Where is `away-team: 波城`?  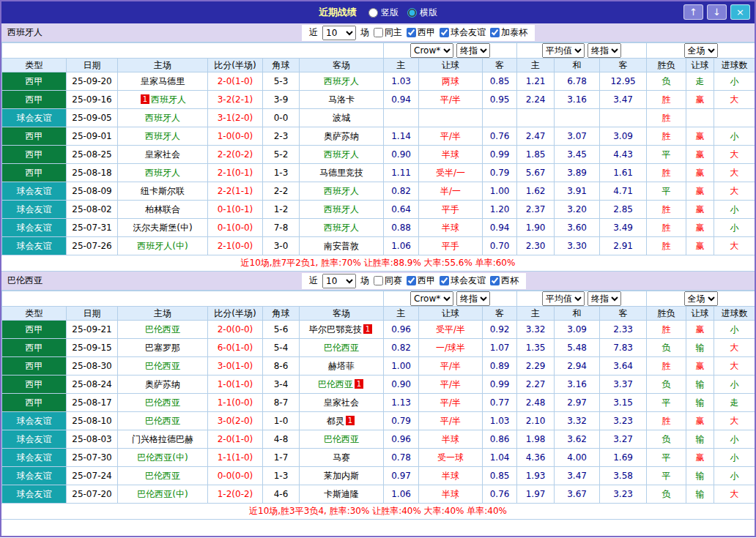
away-team: 波城 is located at coordinates (341, 119).